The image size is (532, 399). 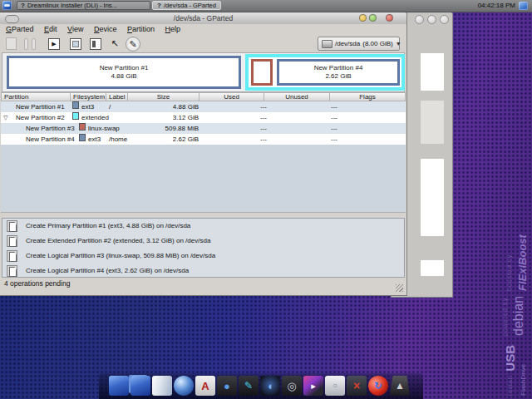 I want to click on installer-close-button, so click(x=444, y=20).